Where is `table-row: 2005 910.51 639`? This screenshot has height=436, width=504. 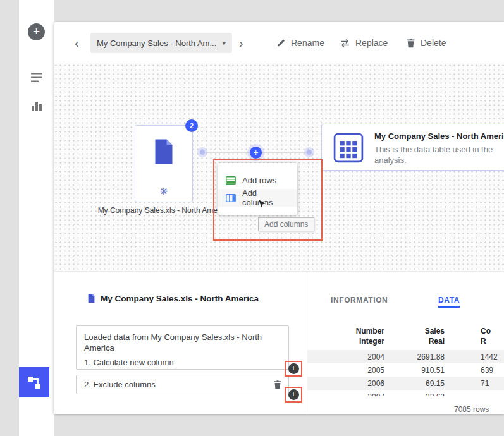 table-row: 2005 910.51 639 is located at coordinates (406, 370).